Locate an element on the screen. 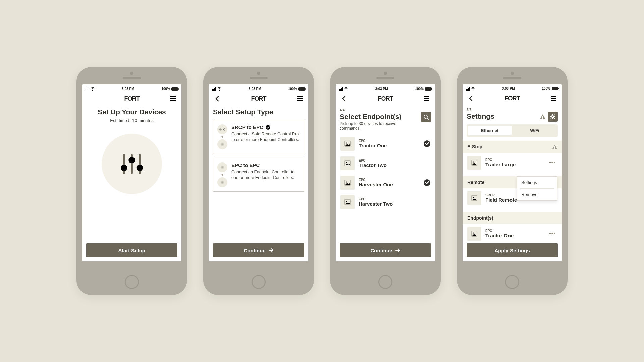  item-title: Harvester Two is located at coordinates (394, 204).